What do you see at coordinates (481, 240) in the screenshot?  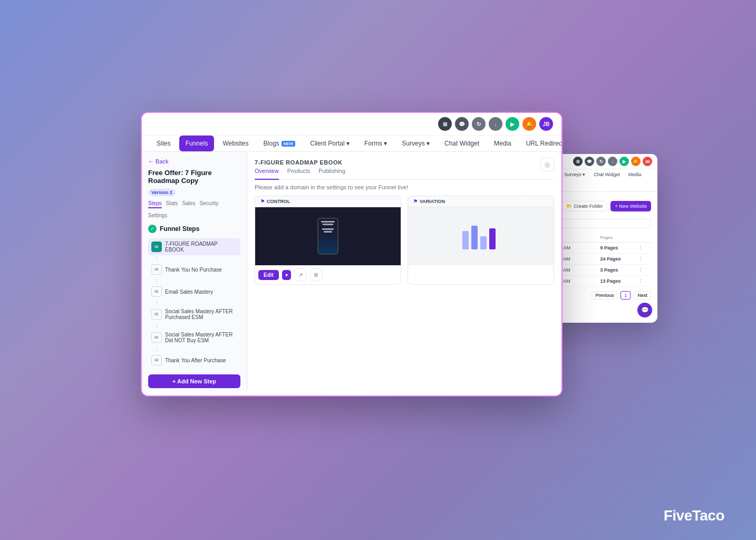 I see `variation-box: ⚑ VARIATION` at bounding box center [481, 240].